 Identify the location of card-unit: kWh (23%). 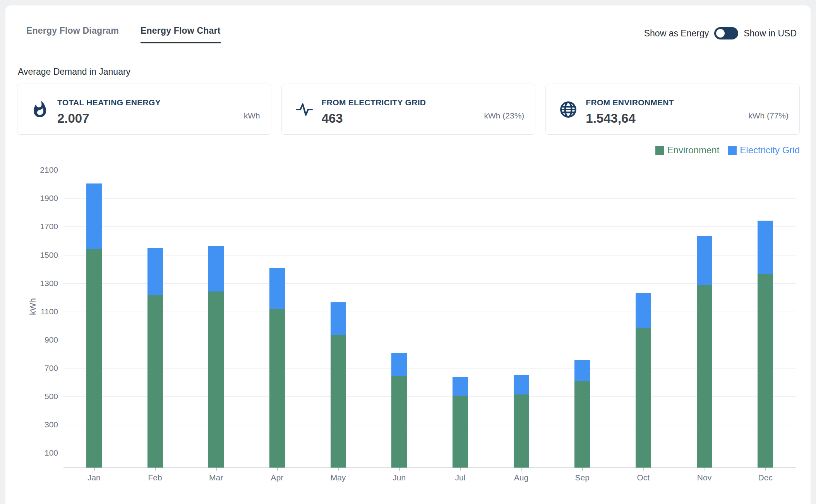
(504, 116).